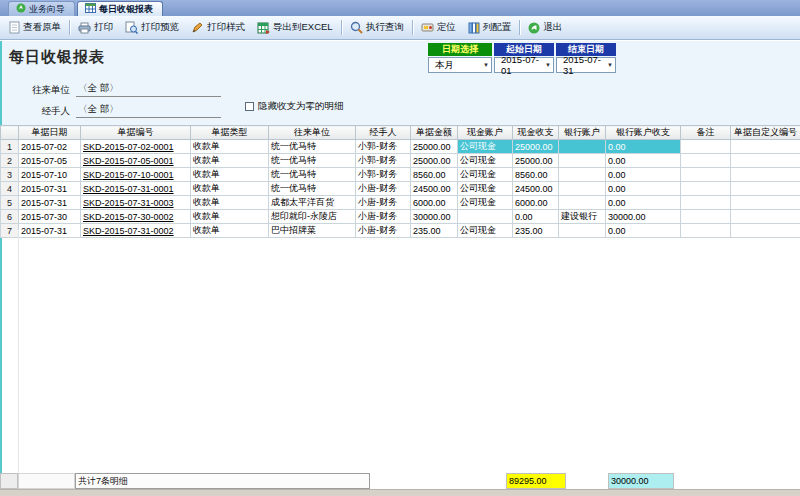  What do you see at coordinates (706, 133) in the screenshot?
I see `col-header-note: 备注` at bounding box center [706, 133].